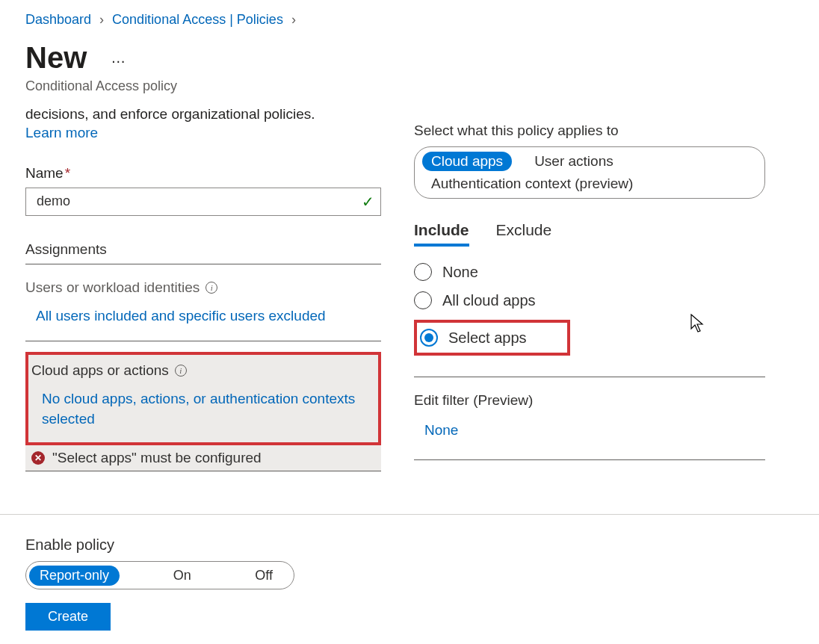 This screenshot has height=644, width=819. Describe the element at coordinates (574, 161) in the screenshot. I see `segment-user-actions: User actions` at that location.